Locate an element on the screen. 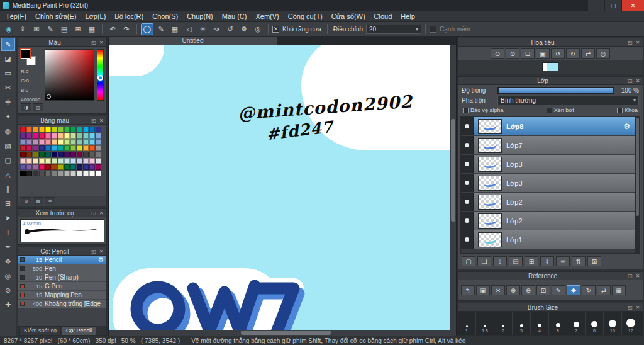  layer-visibility-toggle is located at coordinates (467, 164).